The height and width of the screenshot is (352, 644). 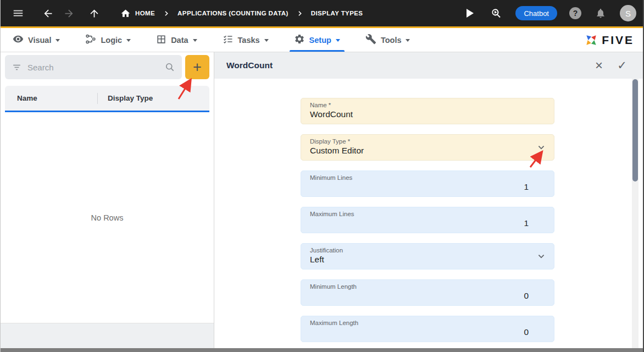 What do you see at coordinates (428, 103) in the screenshot?
I see `field-label: Name *` at bounding box center [428, 103].